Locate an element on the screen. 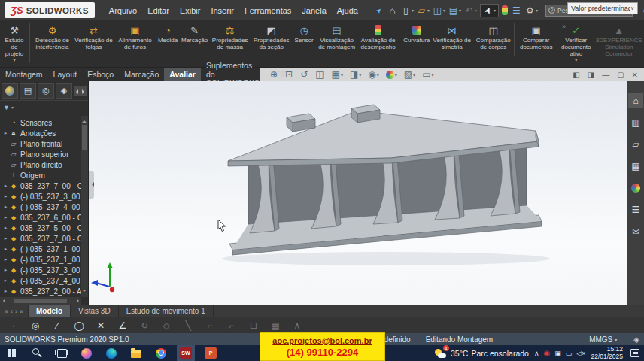  grid-tool-icon: ▦ is located at coordinates (275, 326).